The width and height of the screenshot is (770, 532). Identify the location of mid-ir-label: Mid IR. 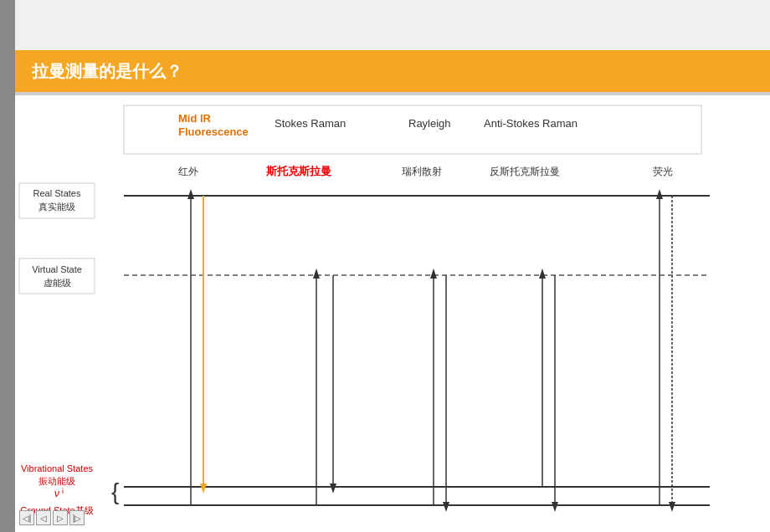
(195, 119).